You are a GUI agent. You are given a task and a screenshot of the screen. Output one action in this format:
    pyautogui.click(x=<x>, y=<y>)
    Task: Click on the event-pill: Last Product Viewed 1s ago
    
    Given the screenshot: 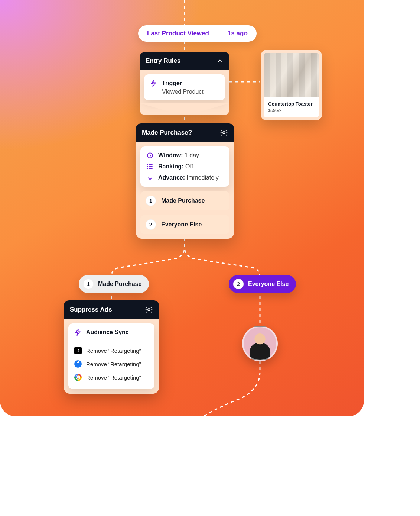 What is the action you would take?
    pyautogui.click(x=198, y=33)
    